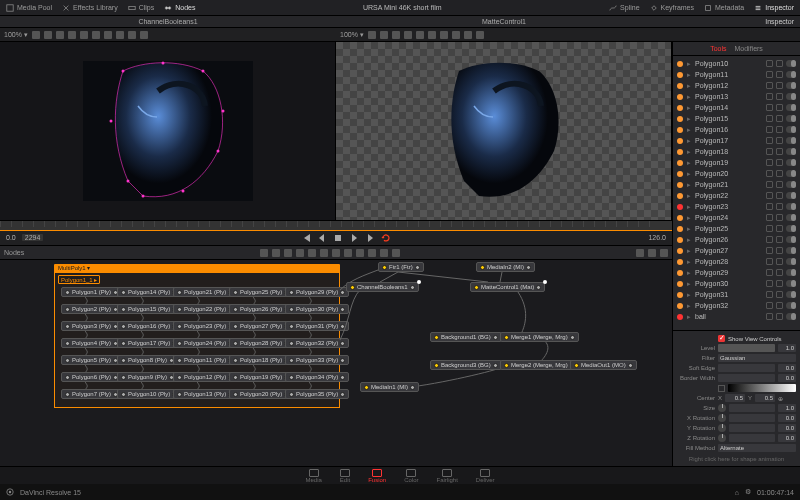  What do you see at coordinates (92, 343) in the screenshot?
I see `polygon-node: Polygon4 (Ply)` at bounding box center [92, 343].